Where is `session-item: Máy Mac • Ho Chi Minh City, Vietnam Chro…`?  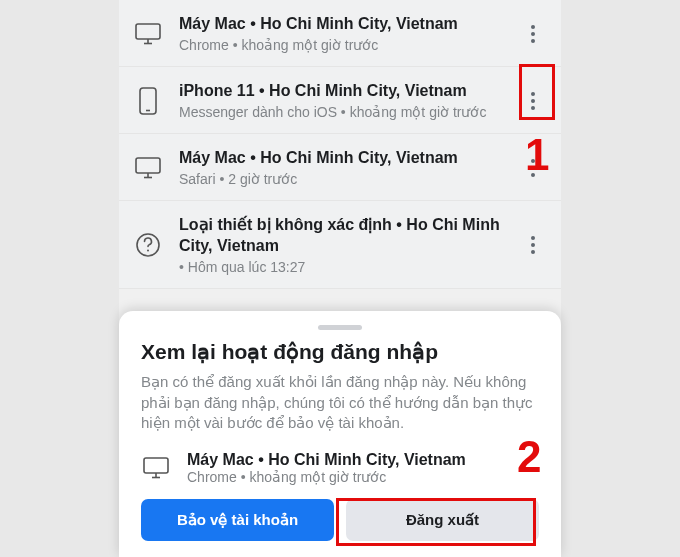
session-item: Máy Mac • Ho Chi Minh City, Vietnam Chro… is located at coordinates (340, 34).